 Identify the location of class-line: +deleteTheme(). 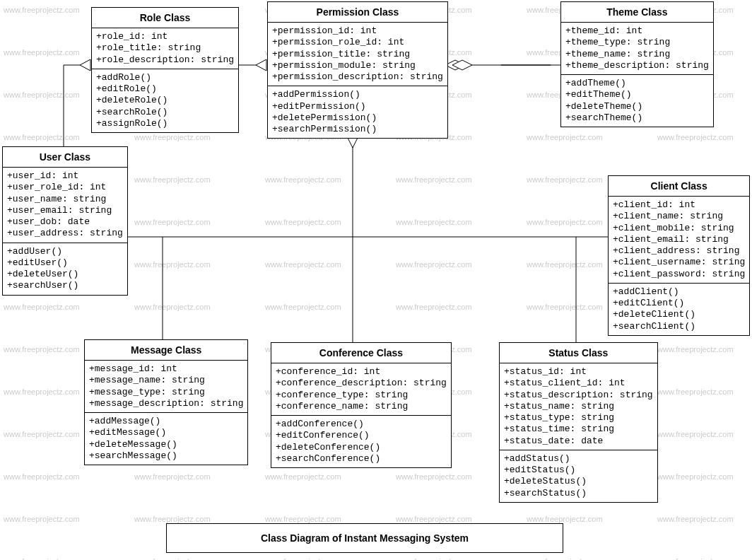
(638, 107).